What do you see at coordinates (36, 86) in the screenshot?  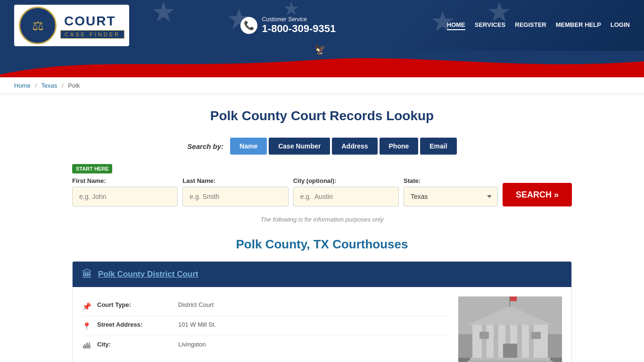 I see `breadcrumb-sep-1: /` at bounding box center [36, 86].